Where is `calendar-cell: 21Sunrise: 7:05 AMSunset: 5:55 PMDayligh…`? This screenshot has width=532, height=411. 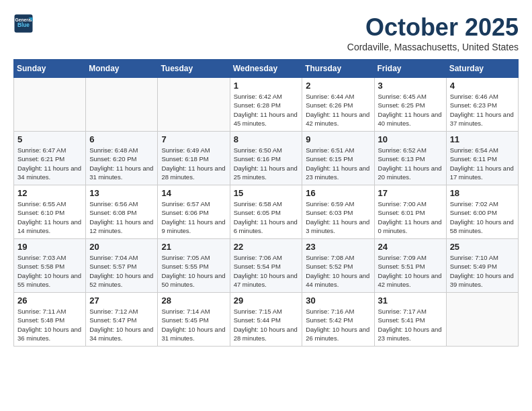 calendar-cell: 21Sunrise: 7:05 AMSunset: 5:55 PMDayligh… is located at coordinates (193, 266).